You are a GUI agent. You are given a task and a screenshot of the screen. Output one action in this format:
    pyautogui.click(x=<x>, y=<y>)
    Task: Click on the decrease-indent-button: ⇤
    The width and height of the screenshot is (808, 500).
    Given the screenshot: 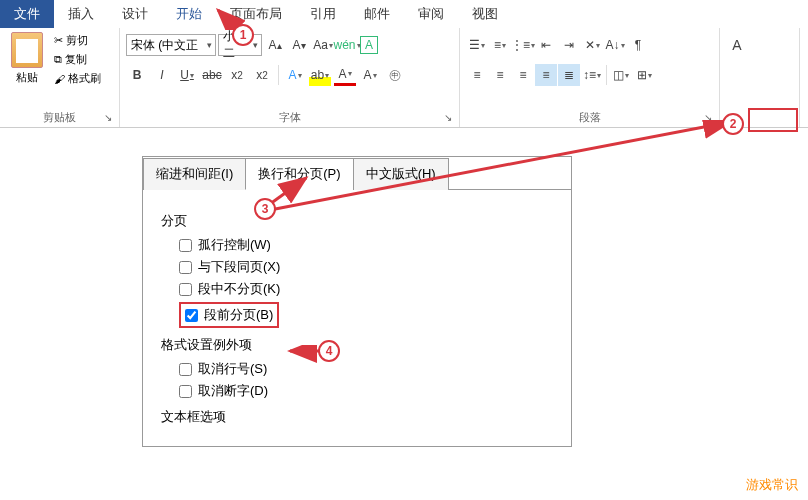 What is the action you would take?
    pyautogui.click(x=546, y=45)
    